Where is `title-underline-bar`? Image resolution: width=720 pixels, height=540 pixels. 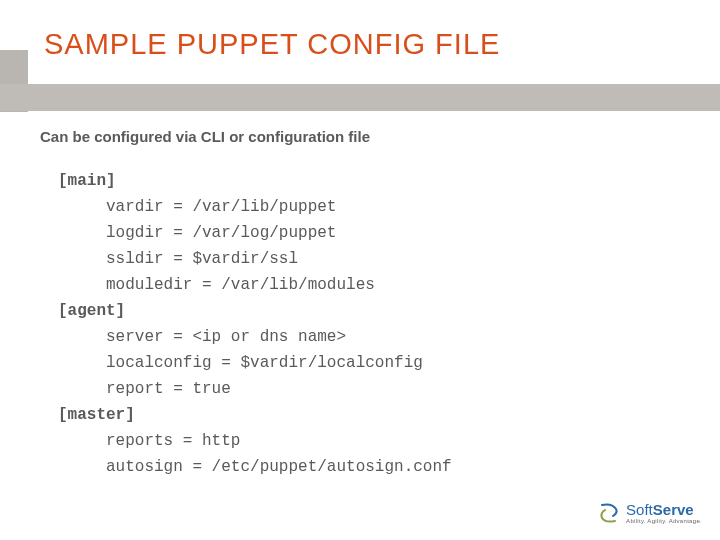 title-underline-bar is located at coordinates (360, 98).